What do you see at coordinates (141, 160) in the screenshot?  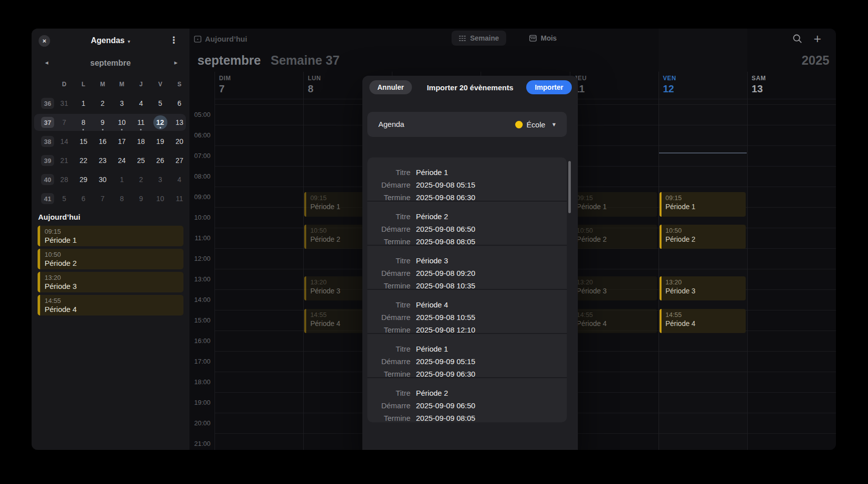 I see `mini-calendar-day: 25` at bounding box center [141, 160].